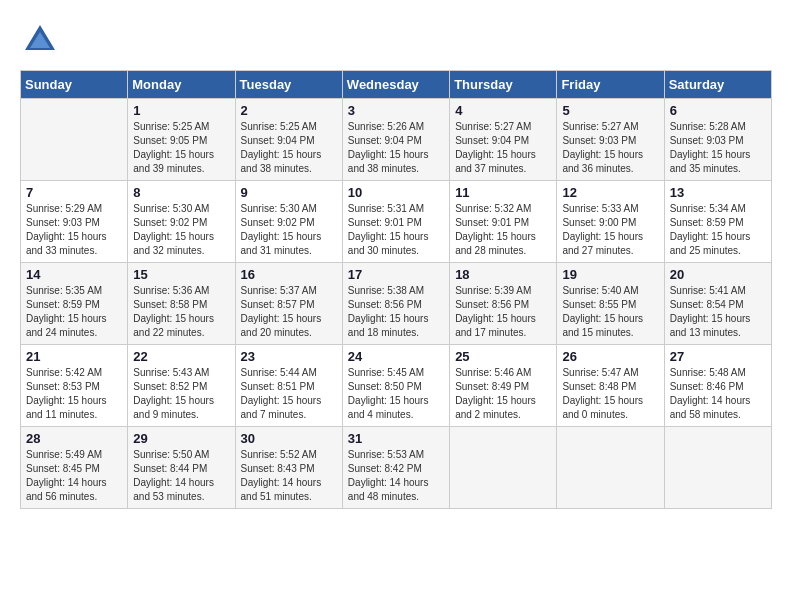  What do you see at coordinates (181, 148) in the screenshot?
I see `day-info: Sunrise: 5:25 AM Sunset: 9:05 PM Dayligh…` at bounding box center [181, 148].